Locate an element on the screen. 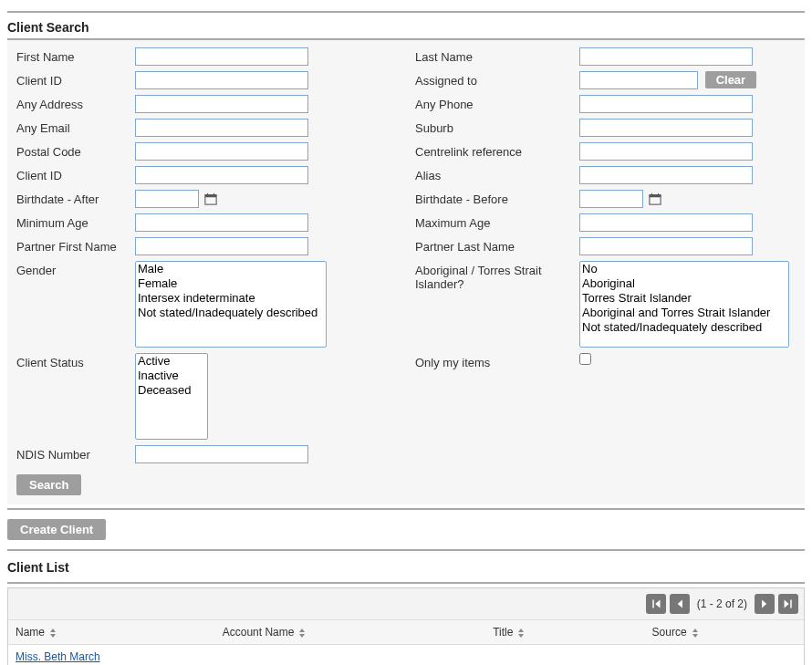 This screenshot has height=665, width=812. clear-button: Clear is located at coordinates (732, 80).